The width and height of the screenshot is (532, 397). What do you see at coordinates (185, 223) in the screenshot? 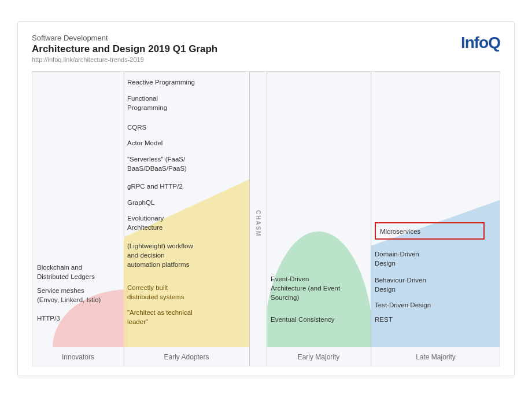
I see `evolutionary-arch-item: EvolutionaryArchitecture` at bounding box center [185, 223].